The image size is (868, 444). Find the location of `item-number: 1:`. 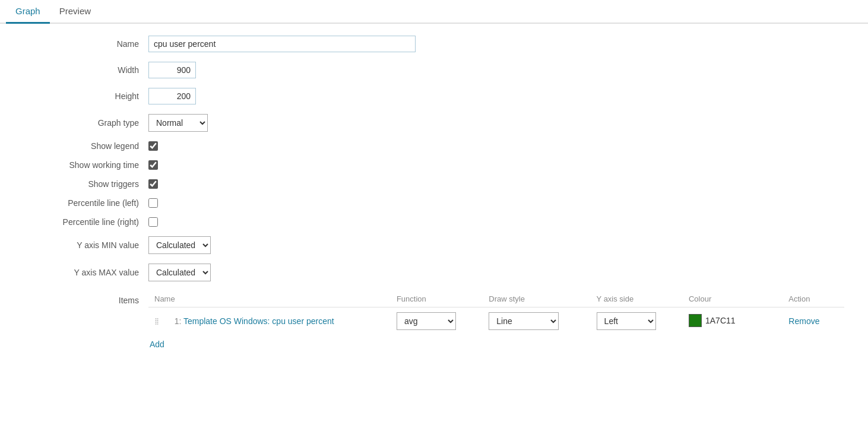

item-number: 1: is located at coordinates (178, 321).